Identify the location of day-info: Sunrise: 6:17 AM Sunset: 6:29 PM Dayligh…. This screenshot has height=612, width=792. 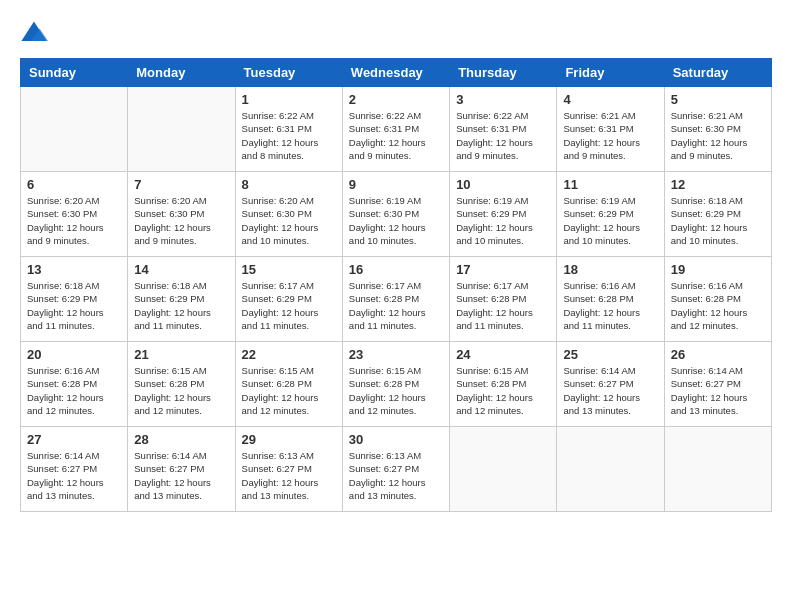
(289, 306).